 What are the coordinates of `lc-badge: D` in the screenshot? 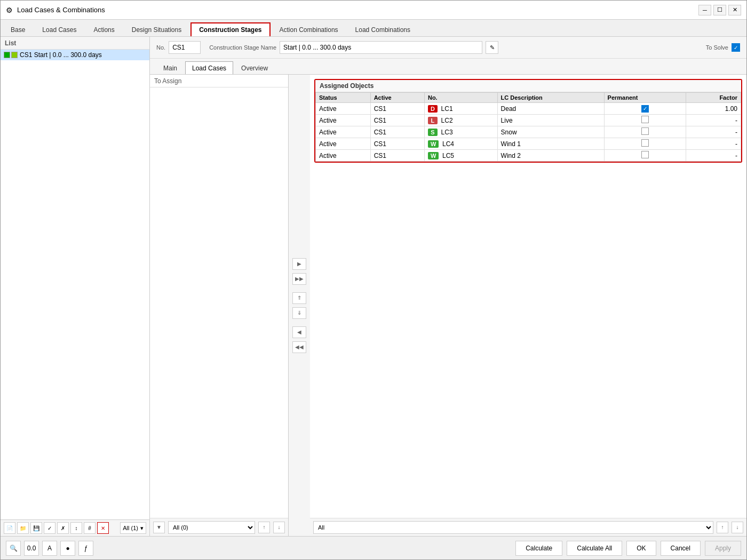 It's located at (433, 109).